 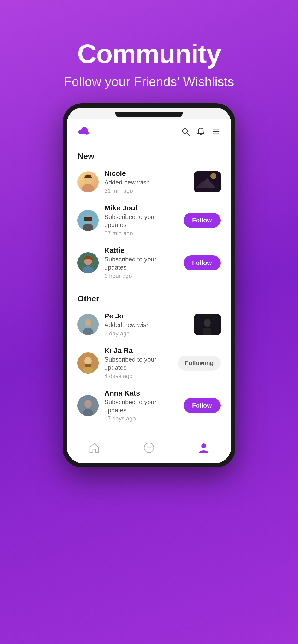 What do you see at coordinates (149, 448) in the screenshot?
I see `add-nav-button` at bounding box center [149, 448].